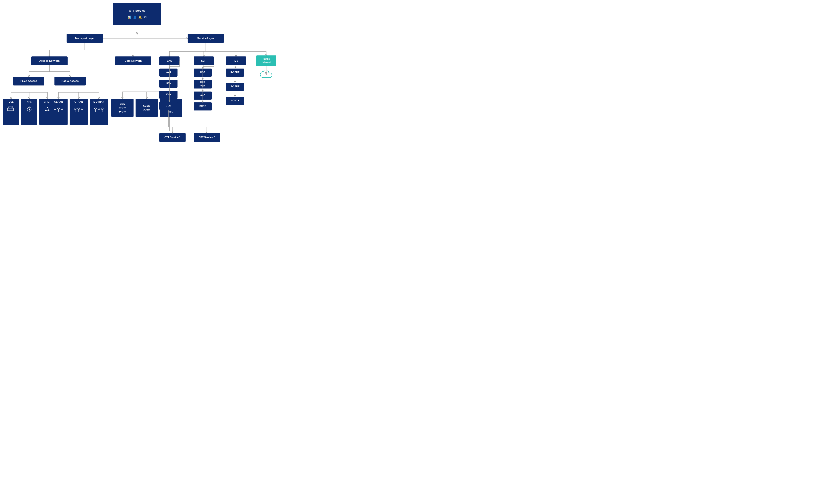  Describe the element at coordinates (137, 14) in the screenshot. I see `ott-service-top: OTT Service 📊 👤 🔔 ⏱` at that location.